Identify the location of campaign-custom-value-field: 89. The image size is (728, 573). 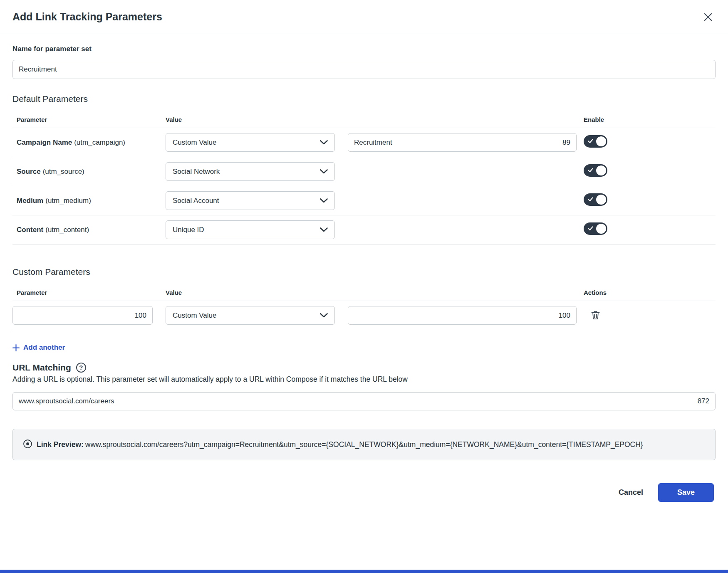
(462, 142).